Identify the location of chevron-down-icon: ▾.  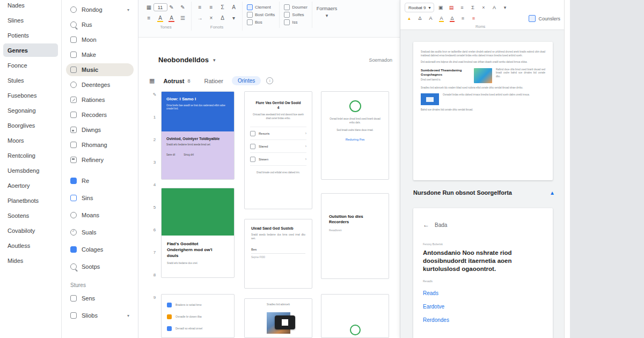
(215, 60).